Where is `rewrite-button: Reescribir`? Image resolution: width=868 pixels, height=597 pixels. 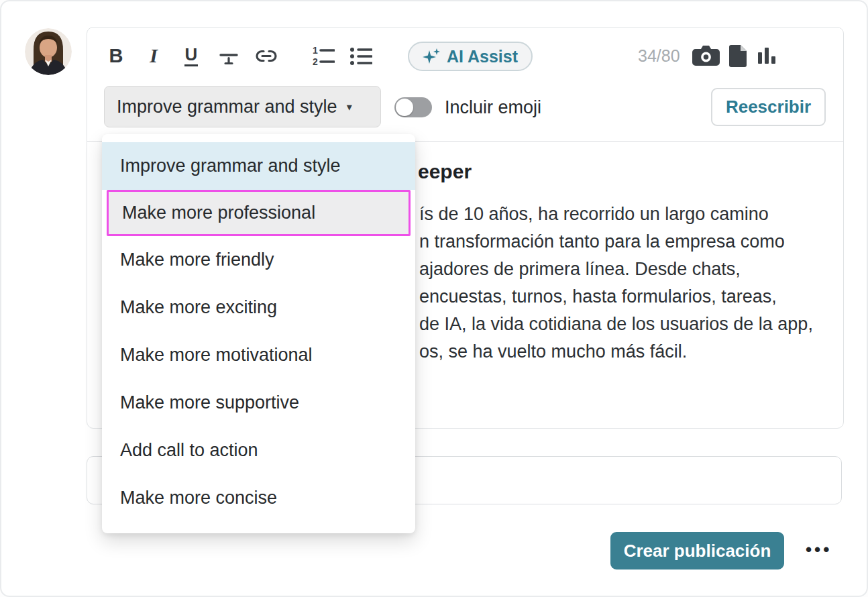
rewrite-button: Reescribir is located at coordinates (769, 107).